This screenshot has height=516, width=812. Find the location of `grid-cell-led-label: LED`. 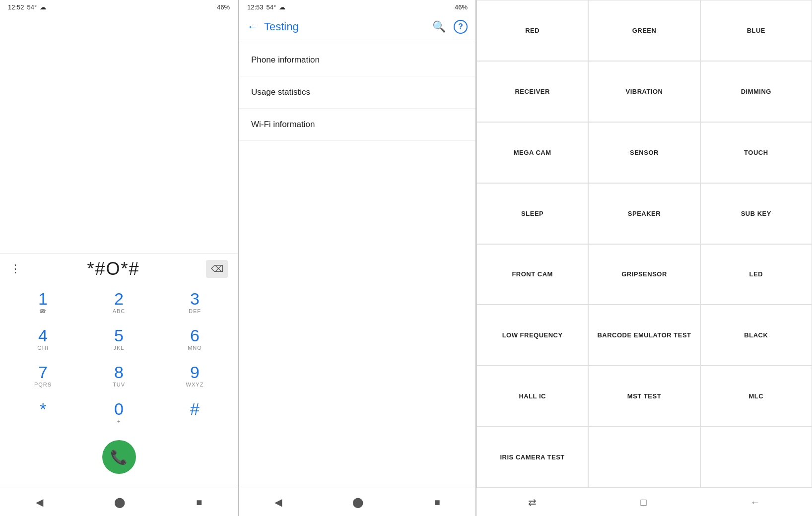

grid-cell-led-label: LED is located at coordinates (756, 274).